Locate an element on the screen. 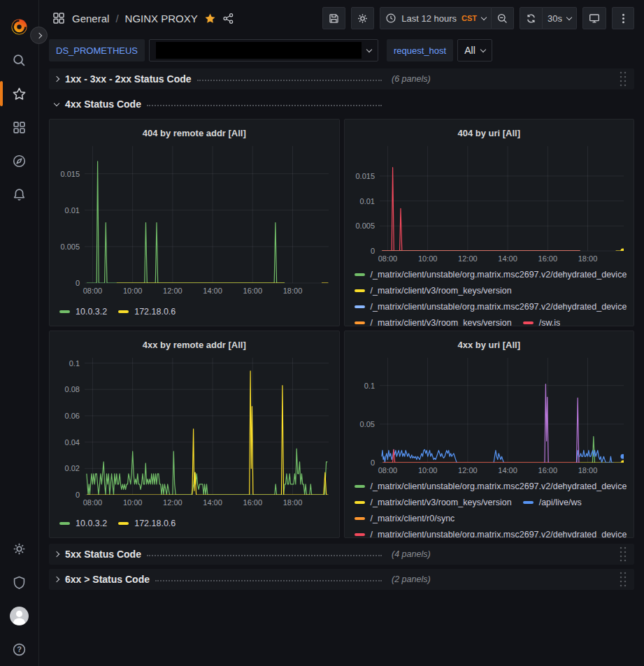 This screenshot has height=666, width=644. sidebar-item-configuration is located at coordinates (20, 549).